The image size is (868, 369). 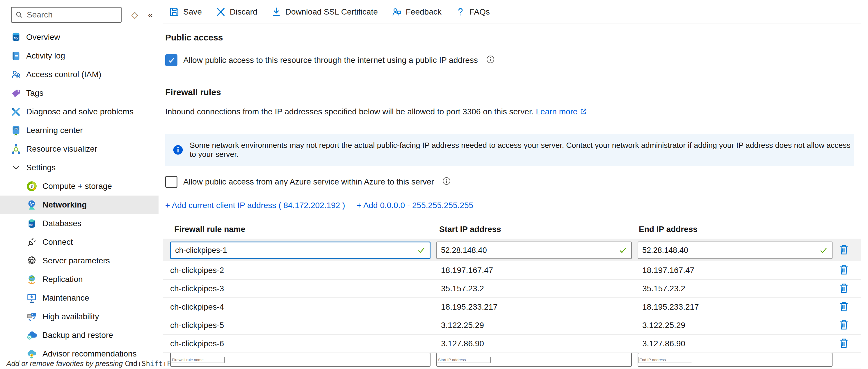 I want to click on sidebar-item-server-parameters: Server parameters, so click(x=79, y=261).